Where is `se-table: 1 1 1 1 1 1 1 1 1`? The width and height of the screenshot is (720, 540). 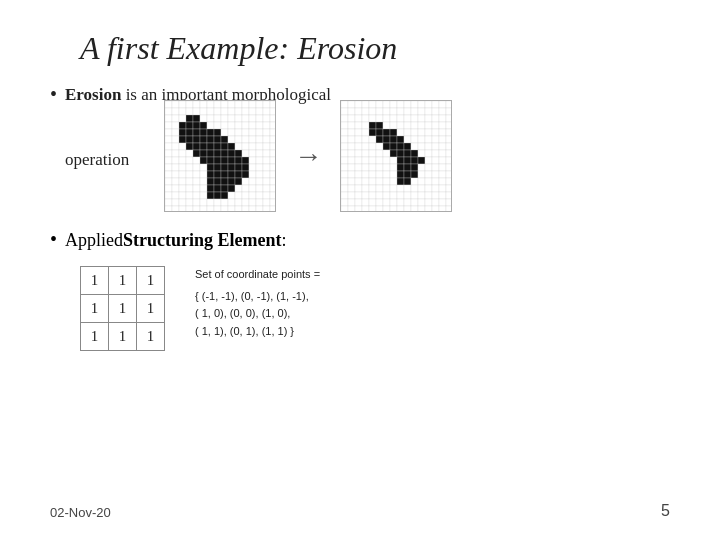
se-table: 1 1 1 1 1 1 1 1 1 is located at coordinates (122, 308).